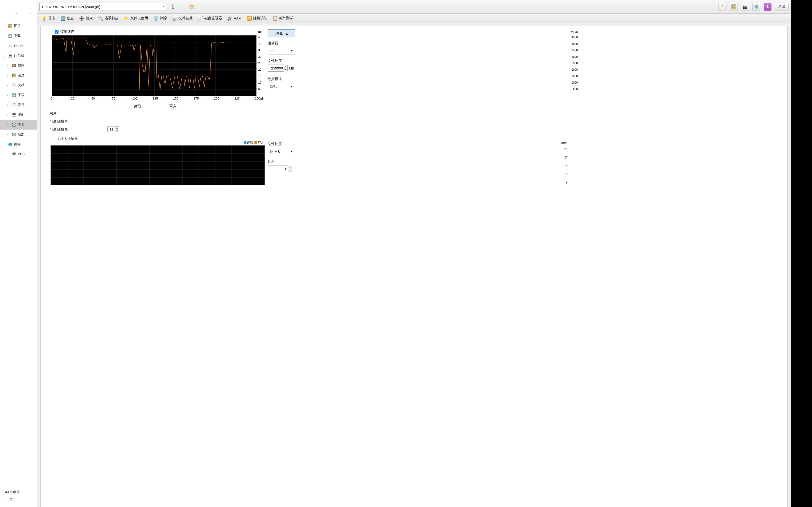 The height and width of the screenshot is (507, 812). Describe the element at coordinates (254, 143) in the screenshot. I see `chart2-legend: 读取 写入` at that location.